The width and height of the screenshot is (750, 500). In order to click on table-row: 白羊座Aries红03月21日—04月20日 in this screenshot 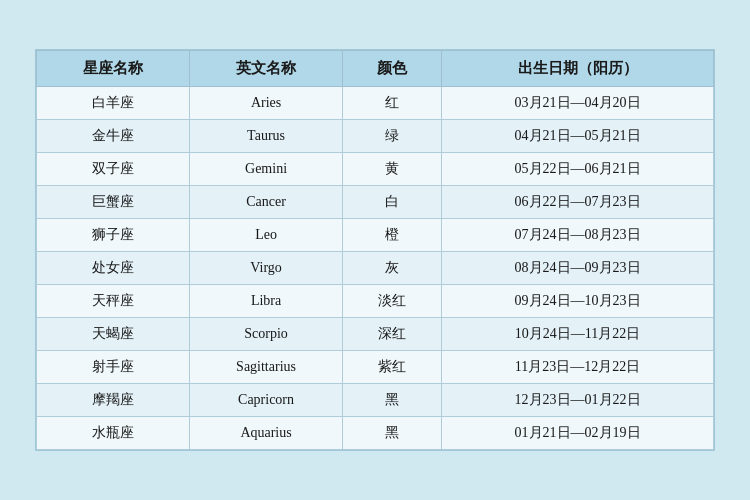, I will do `click(376, 104)`.